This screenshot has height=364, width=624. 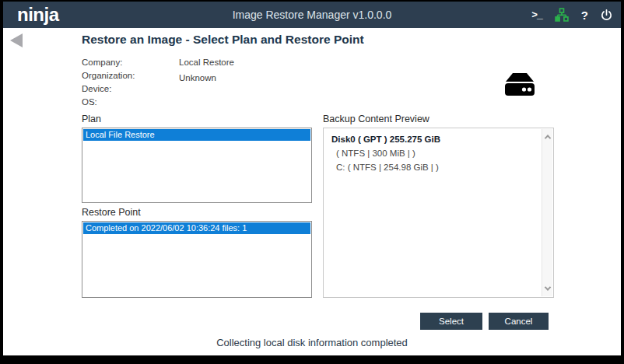 I want to click on info-value-device, so click(x=207, y=89).